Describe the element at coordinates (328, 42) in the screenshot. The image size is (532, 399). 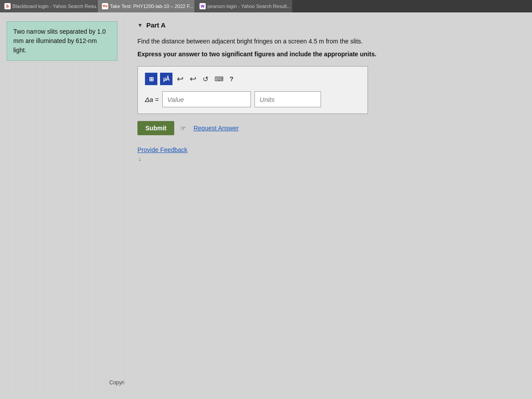
I see `question-text-1: Find the distance between adjacent brigh…` at that location.